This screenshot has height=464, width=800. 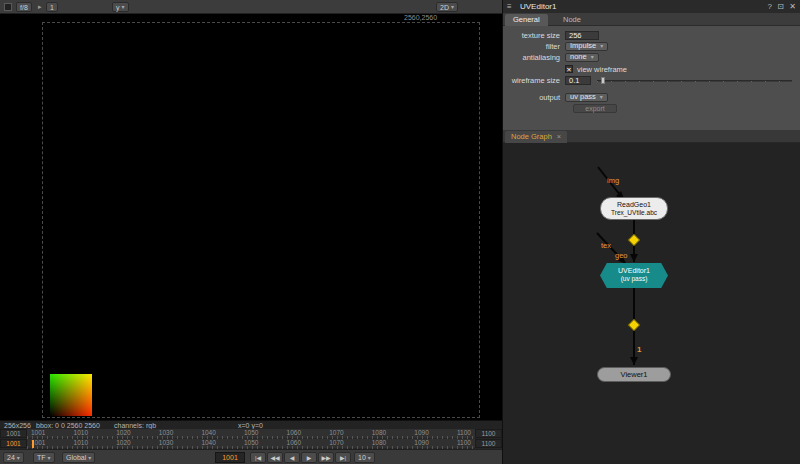 I want to click on goto-start-button: |◀, so click(x=258, y=458).